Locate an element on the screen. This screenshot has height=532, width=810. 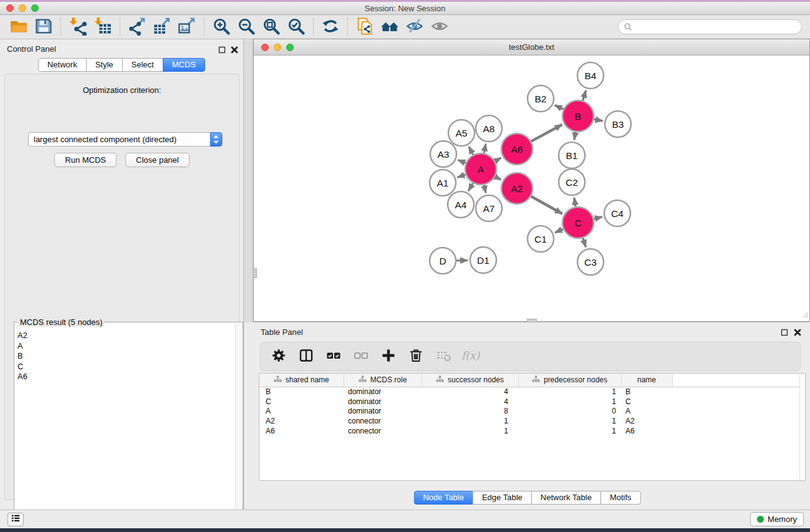
graph-node-D: D is located at coordinates (443, 261).